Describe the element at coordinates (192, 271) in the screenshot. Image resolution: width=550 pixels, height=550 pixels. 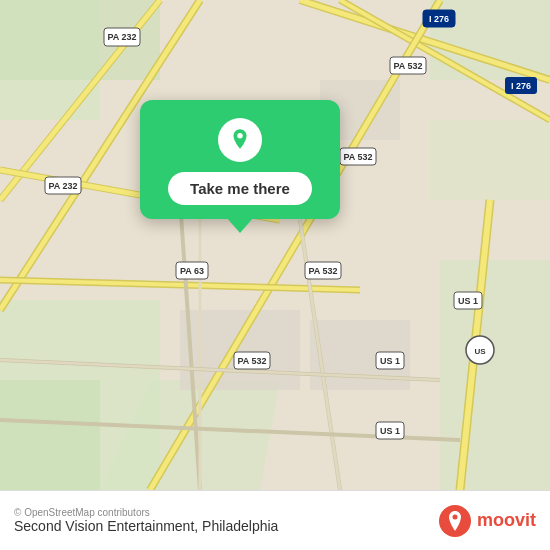
I see `svg-text: PA 63` at that location.